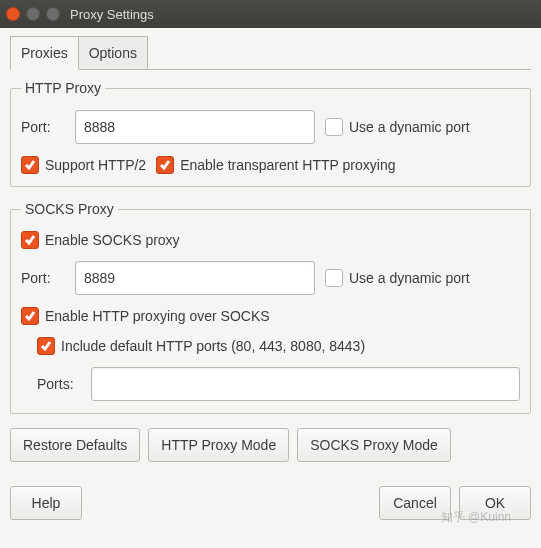 The height and width of the screenshot is (548, 541). Describe the element at coordinates (302, 14) in the screenshot. I see `window-title: Proxy Settings` at that location.